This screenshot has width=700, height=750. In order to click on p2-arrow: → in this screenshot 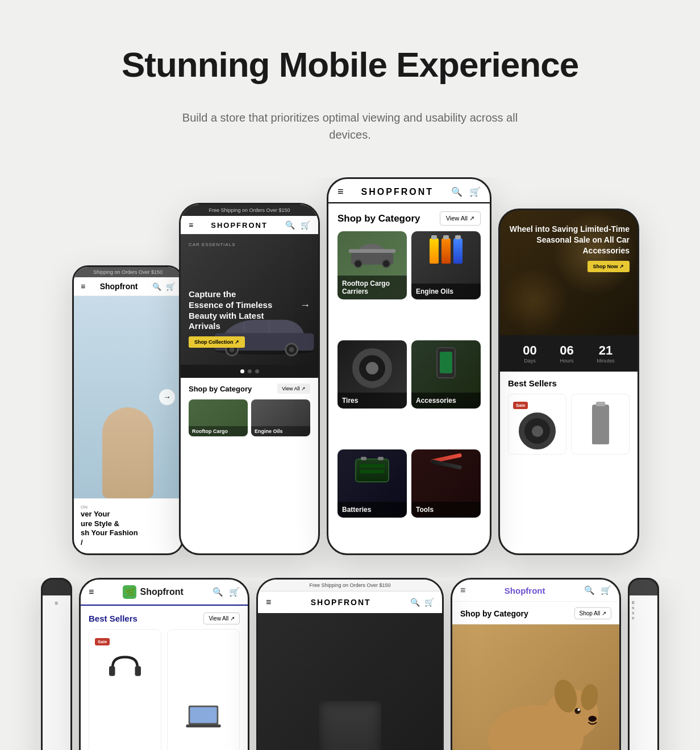, I will do `click(305, 306)`.